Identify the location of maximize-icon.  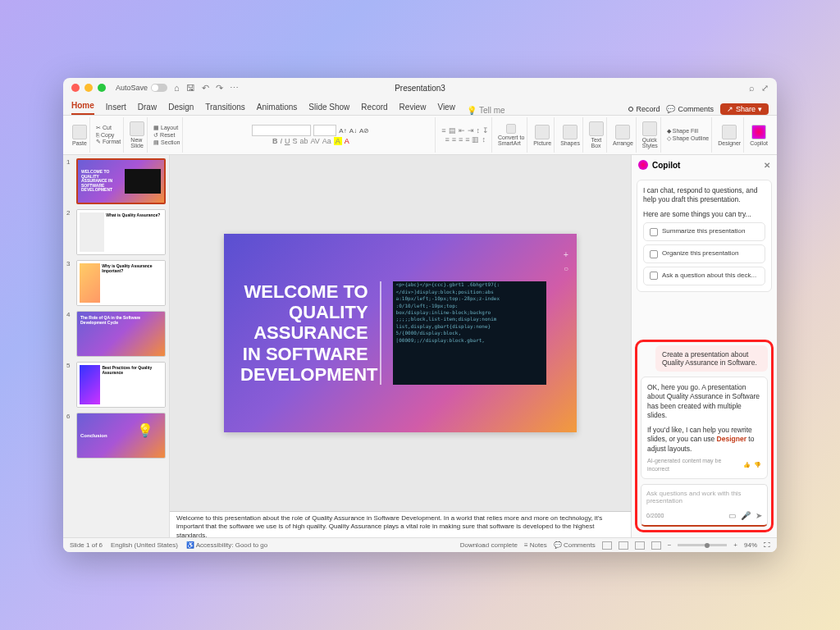
(102, 88).